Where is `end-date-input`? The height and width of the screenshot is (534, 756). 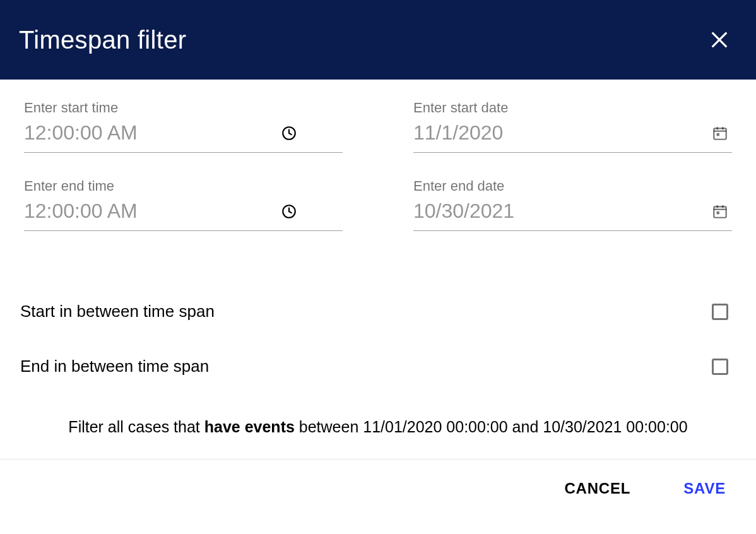 end-date-input is located at coordinates (560, 211).